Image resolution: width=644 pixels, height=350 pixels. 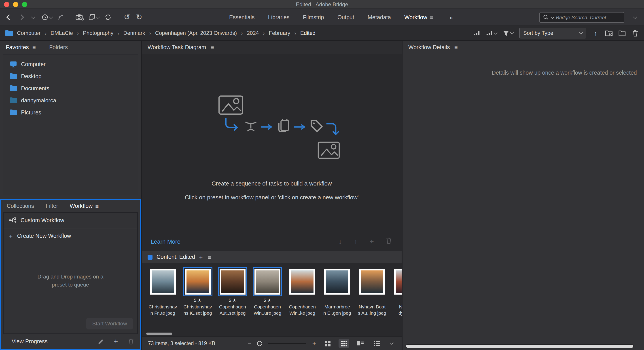 What do you see at coordinates (346, 17) in the screenshot?
I see `tab-output: Output` at bounding box center [346, 17].